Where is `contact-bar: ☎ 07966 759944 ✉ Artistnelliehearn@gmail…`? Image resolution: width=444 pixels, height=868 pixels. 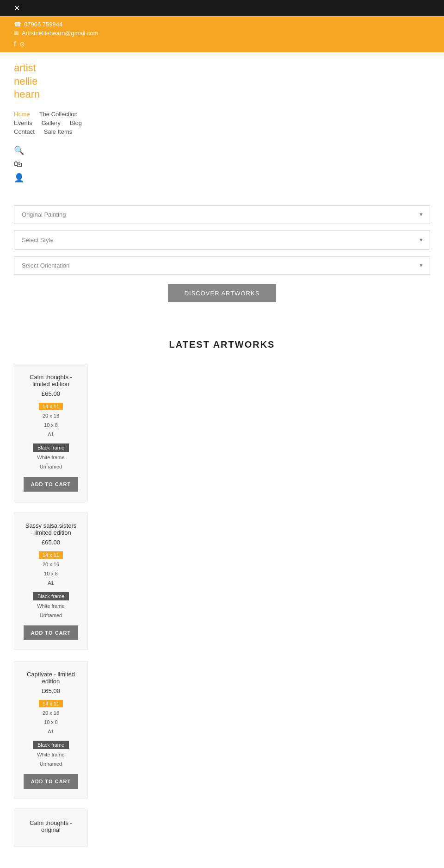 contact-bar: ☎ 07966 759944 ✉ Artistnelliehearn@gmail… is located at coordinates (222, 34).